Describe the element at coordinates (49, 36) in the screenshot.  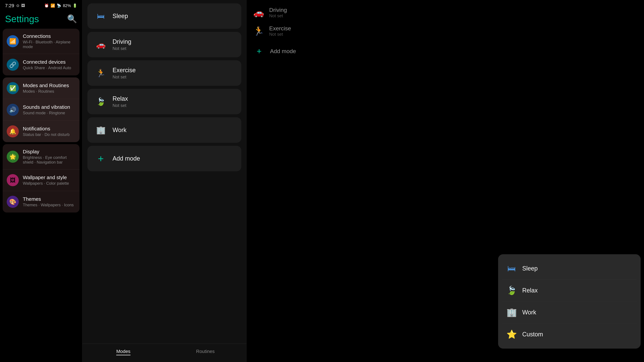
I see `connections-title: Connections` at that location.